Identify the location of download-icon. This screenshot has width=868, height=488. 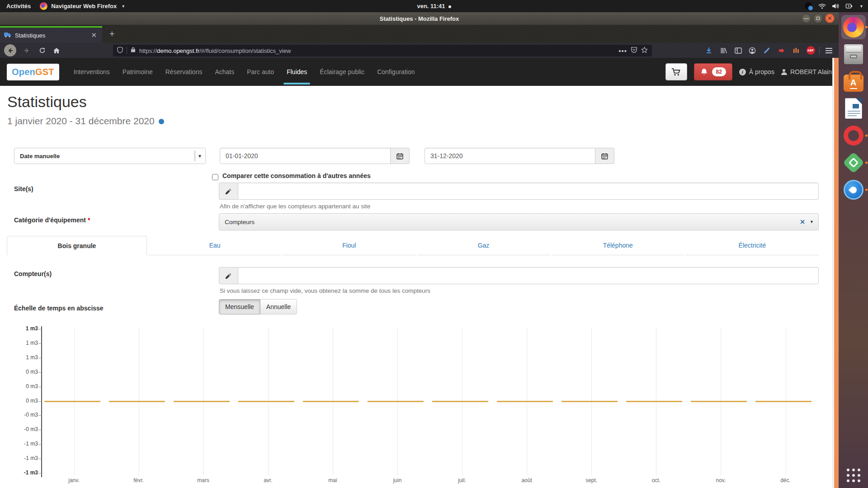
(709, 51).